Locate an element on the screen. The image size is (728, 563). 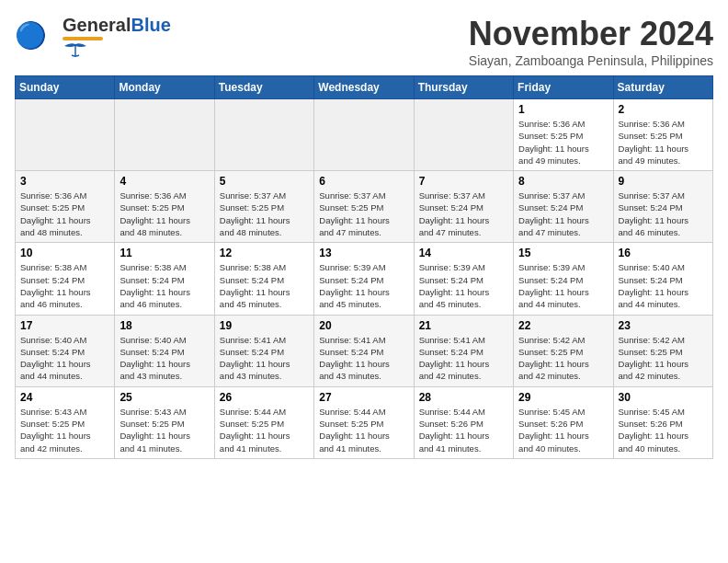
calendar-week-row: 10Sunrise: 5:38 AM Sunset: 5:24 PM Dayli… is located at coordinates (364, 279).